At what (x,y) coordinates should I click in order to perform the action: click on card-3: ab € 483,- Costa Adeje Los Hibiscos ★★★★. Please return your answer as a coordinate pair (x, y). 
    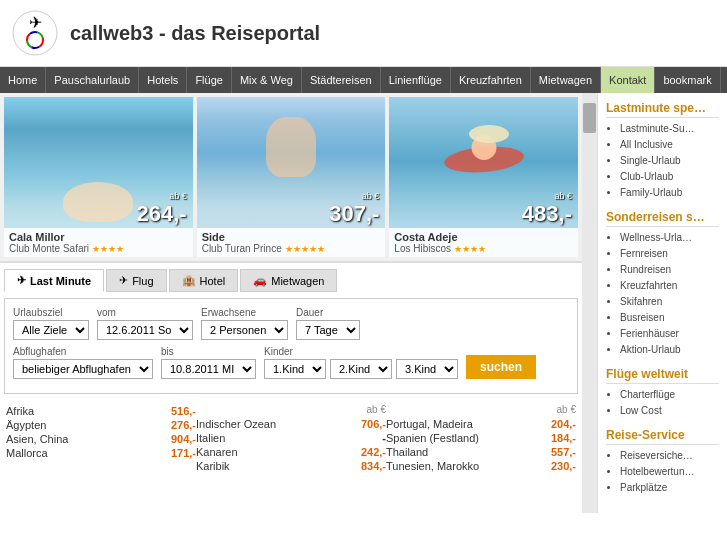
    Looking at the image, I should click on (484, 177).